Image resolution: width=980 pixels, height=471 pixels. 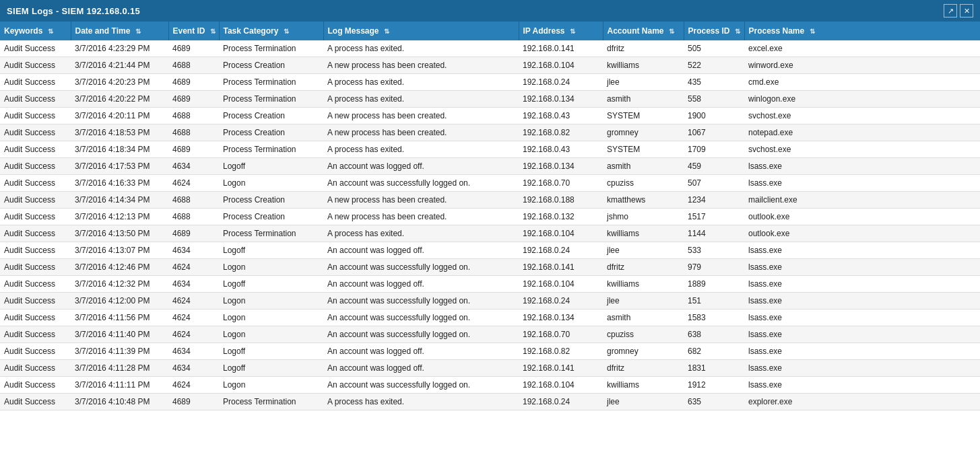 I want to click on table-row: Audit Success3/7/2016 4:13:50 PM4689Proc…, so click(x=490, y=234).